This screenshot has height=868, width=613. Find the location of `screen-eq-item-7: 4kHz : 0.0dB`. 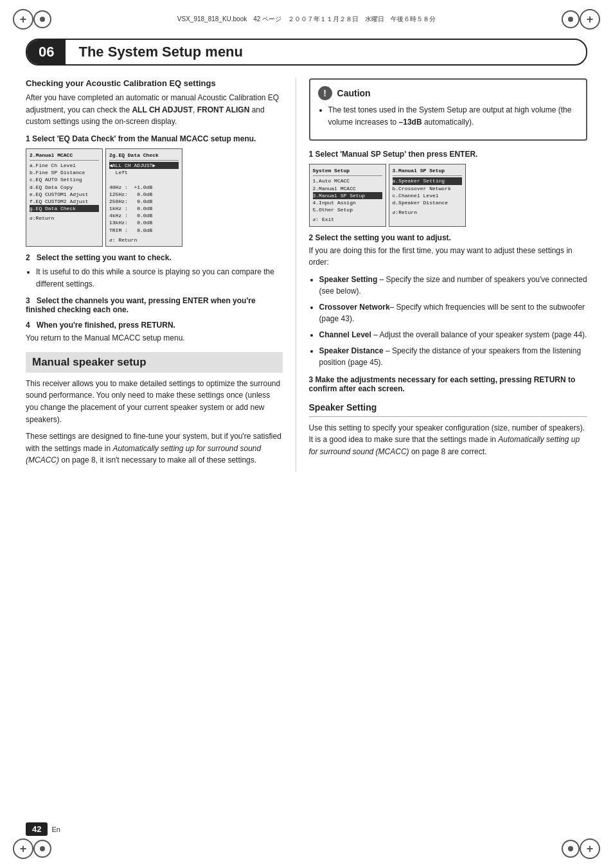

screen-eq-item-7: 4kHz : 0.0dB is located at coordinates (144, 216).